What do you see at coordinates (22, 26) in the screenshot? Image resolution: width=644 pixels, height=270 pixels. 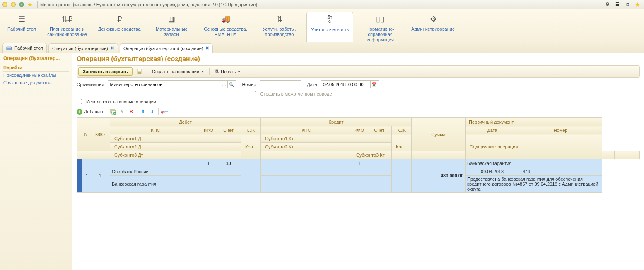 I see `section-desktop: ☰ Рабочий стол` at bounding box center [22, 26].